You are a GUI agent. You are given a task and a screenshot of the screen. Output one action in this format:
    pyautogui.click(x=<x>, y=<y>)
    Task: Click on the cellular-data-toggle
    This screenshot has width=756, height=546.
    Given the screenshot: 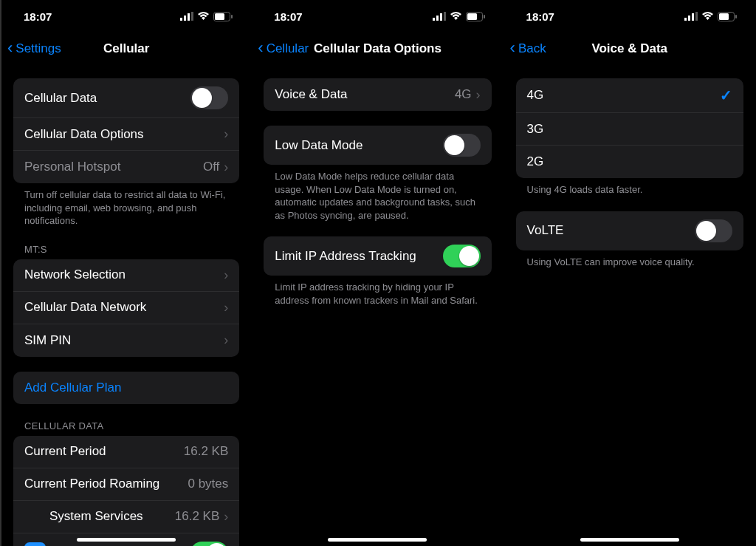 What is the action you would take?
    pyautogui.click(x=210, y=98)
    